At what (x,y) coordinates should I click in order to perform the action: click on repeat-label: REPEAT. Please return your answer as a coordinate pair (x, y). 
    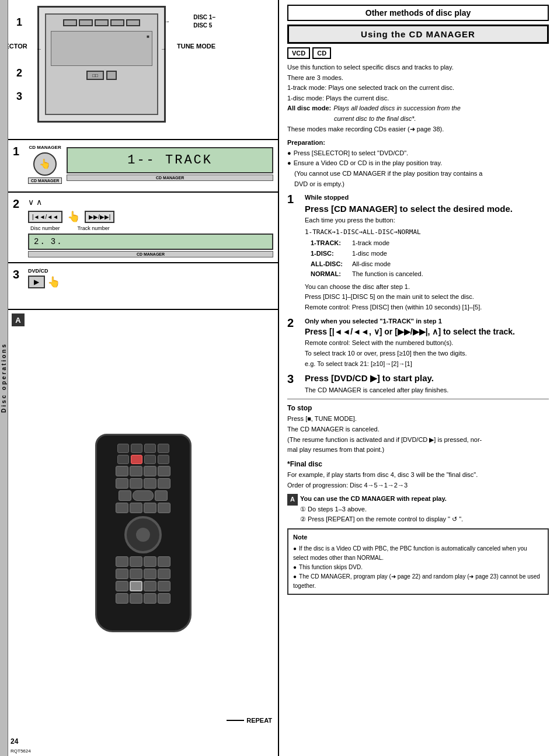
    Looking at the image, I should click on (259, 720).